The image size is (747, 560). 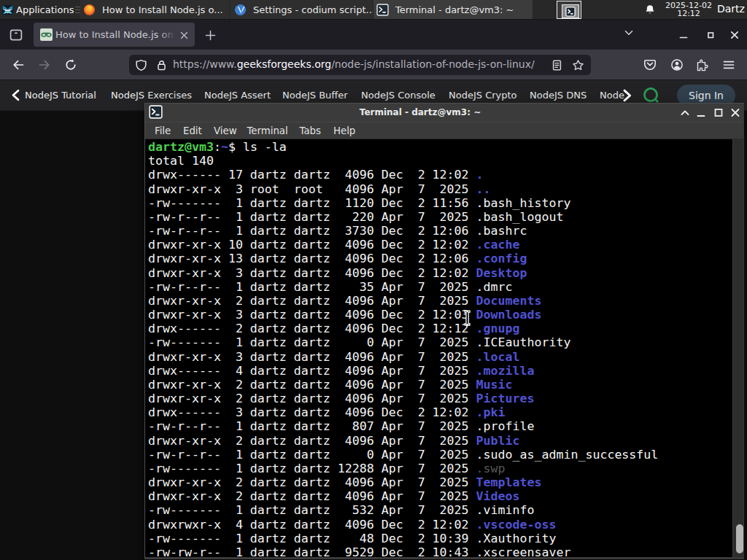 What do you see at coordinates (89, 10) in the screenshot?
I see `firefox-icon` at bounding box center [89, 10].